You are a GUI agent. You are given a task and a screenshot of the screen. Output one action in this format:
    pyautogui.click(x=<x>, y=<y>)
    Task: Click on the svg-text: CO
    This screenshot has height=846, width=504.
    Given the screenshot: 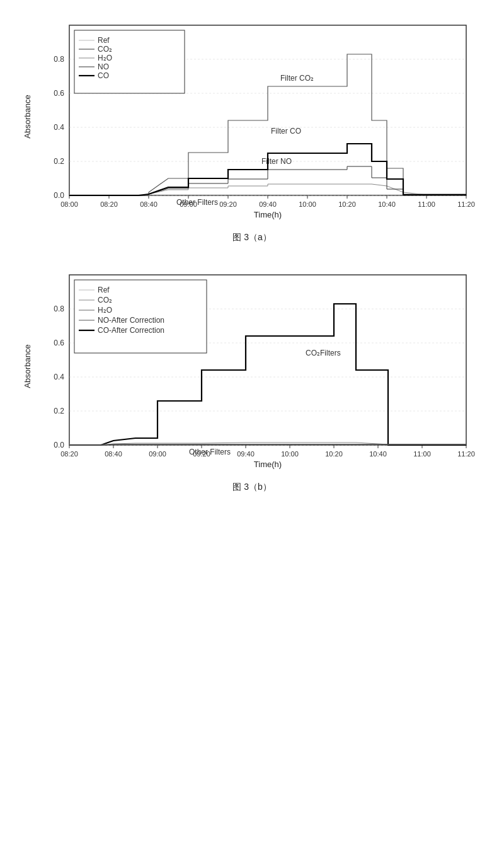 What is the action you would take?
    pyautogui.click(x=103, y=76)
    